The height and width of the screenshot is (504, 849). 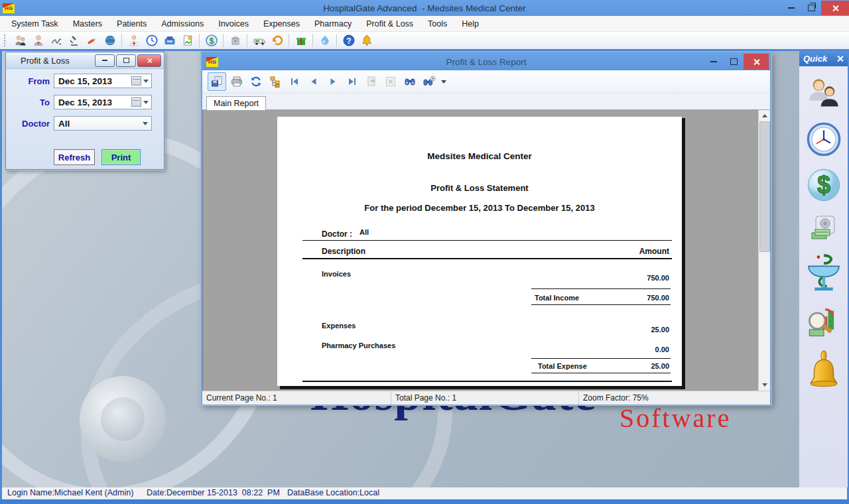 I want to click on help-icon: ?, so click(x=349, y=40).